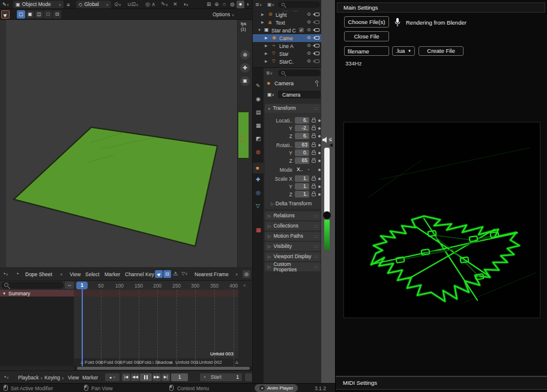 This screenshot has width=547, height=392. I want to click on outliner-row-line: ▶ ~ Line A ⊙, so click(287, 46).